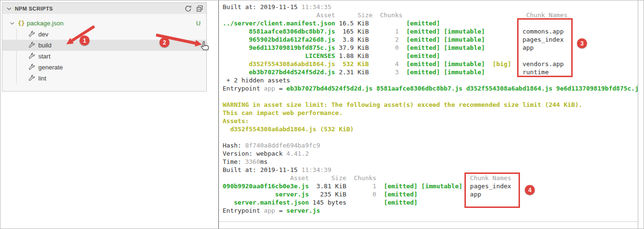 This screenshot has height=229, width=644. Describe the element at coordinates (200, 9) in the screenshot. I see `collapse-all-button` at that location.